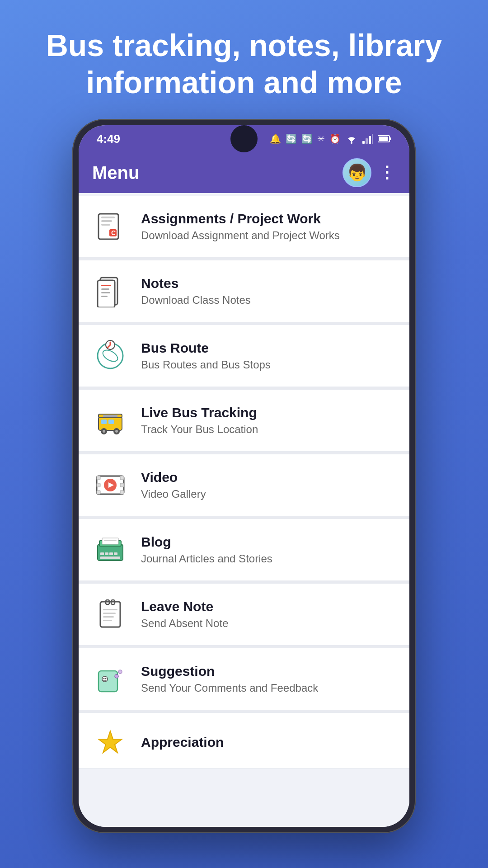 This screenshot has width=488, height=868. What do you see at coordinates (110, 291) in the screenshot?
I see `notes-icon-wrap` at bounding box center [110, 291].